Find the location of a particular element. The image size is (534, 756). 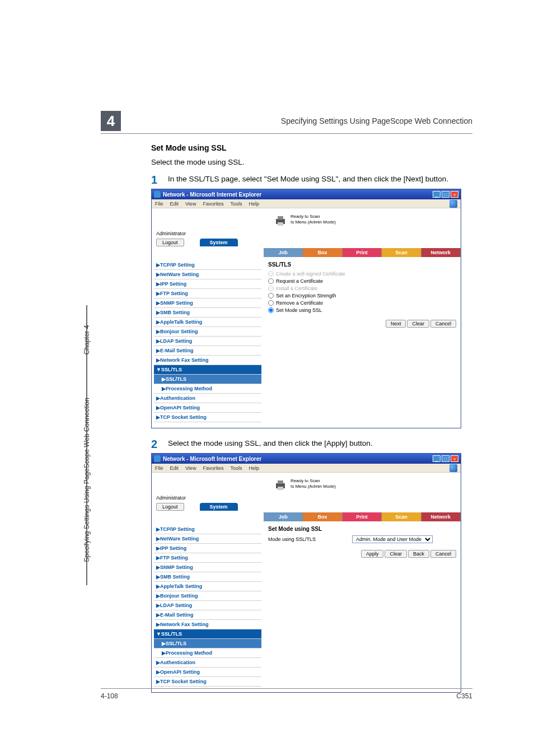

step-1: 1 In the SSL/TLS page, select "Set Mode … is located at coordinates (308, 180).